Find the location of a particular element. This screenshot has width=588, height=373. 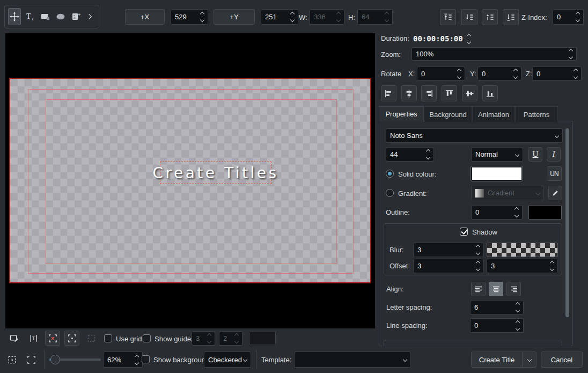

outline-width-spinbox: 0 is located at coordinates (497, 213).